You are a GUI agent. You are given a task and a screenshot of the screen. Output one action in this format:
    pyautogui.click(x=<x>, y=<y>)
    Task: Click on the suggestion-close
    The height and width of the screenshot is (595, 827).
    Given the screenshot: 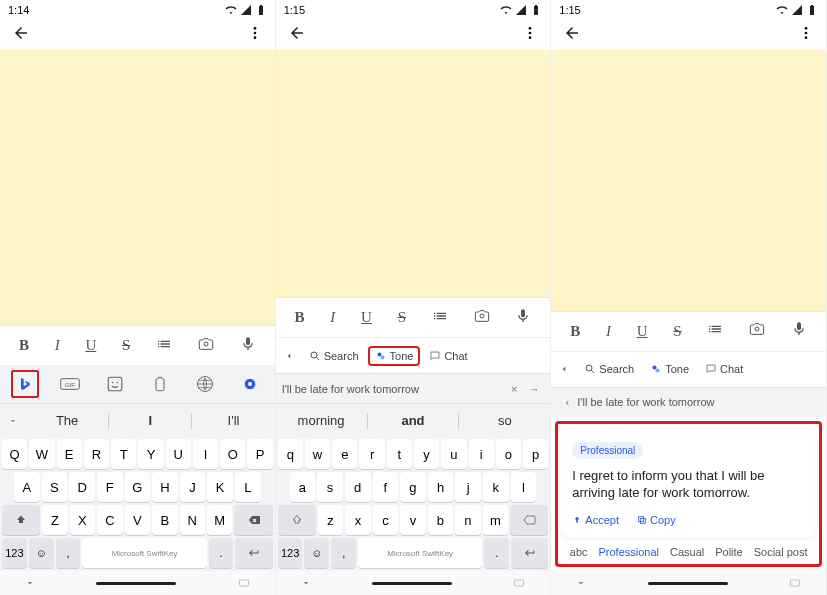 What is the action you would take?
    pyautogui.click(x=13, y=421)
    